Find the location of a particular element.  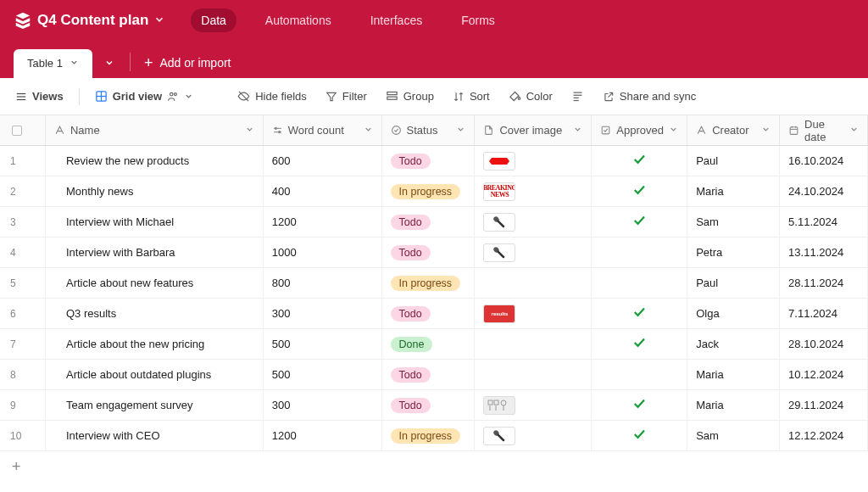

cell-word-count: 1200 is located at coordinates (323, 222).